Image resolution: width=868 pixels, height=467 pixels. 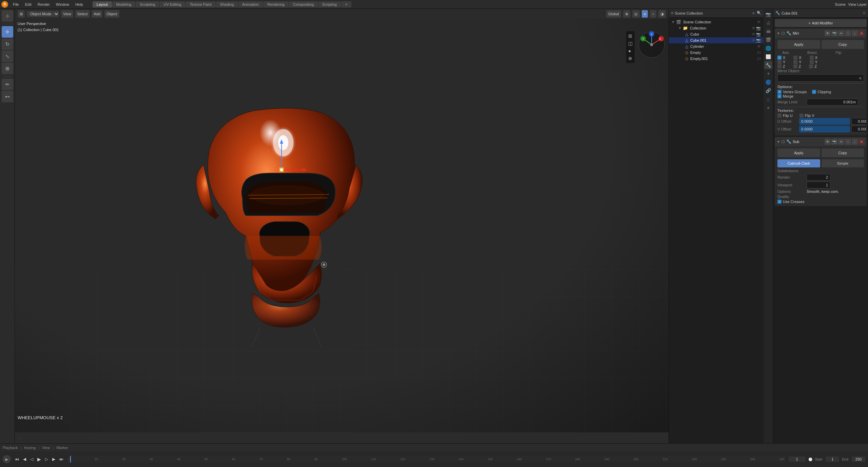 I want to click on keying-label: Keying, so click(x=30, y=448).